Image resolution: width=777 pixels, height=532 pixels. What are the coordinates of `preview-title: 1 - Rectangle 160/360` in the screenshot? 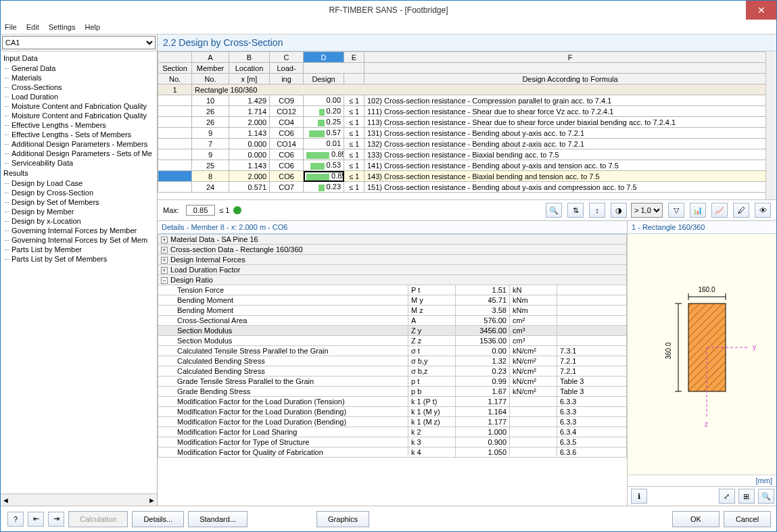 It's located at (702, 227).